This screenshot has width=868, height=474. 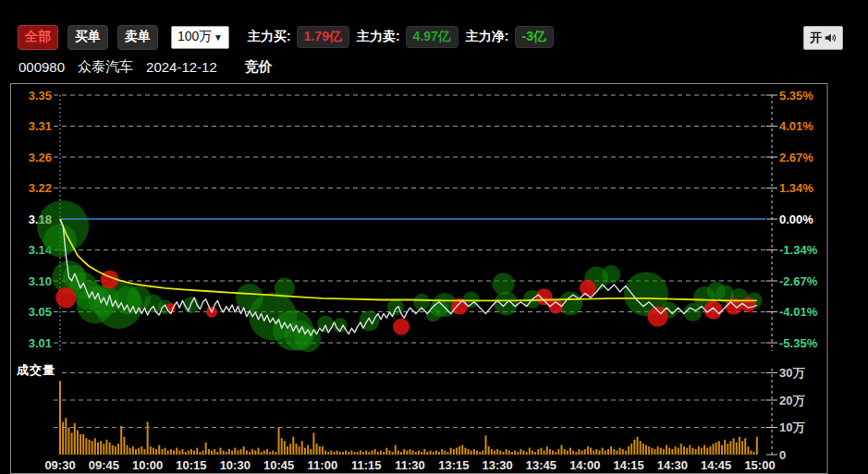 I want to click on main-buy-label: 主力买:, so click(x=270, y=37).